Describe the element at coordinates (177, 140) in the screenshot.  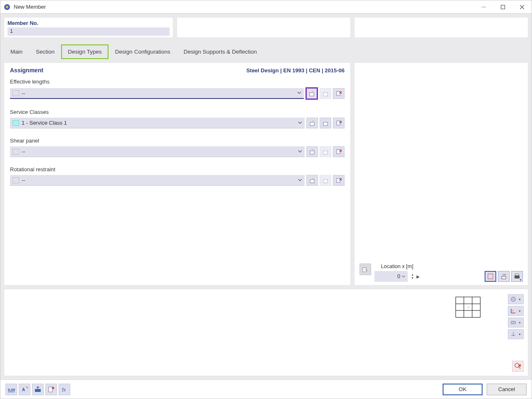
I see `shear-panel-label: Shear panel` at that location.